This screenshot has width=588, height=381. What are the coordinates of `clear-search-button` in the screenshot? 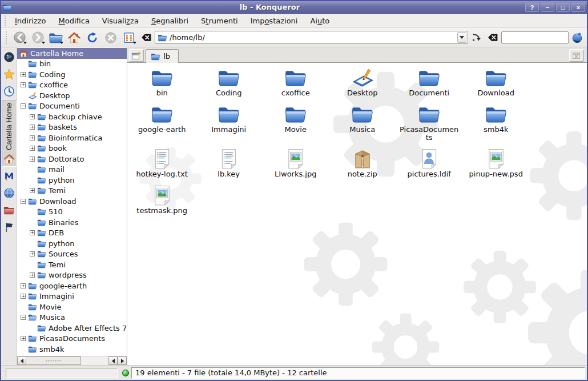 It's located at (493, 38).